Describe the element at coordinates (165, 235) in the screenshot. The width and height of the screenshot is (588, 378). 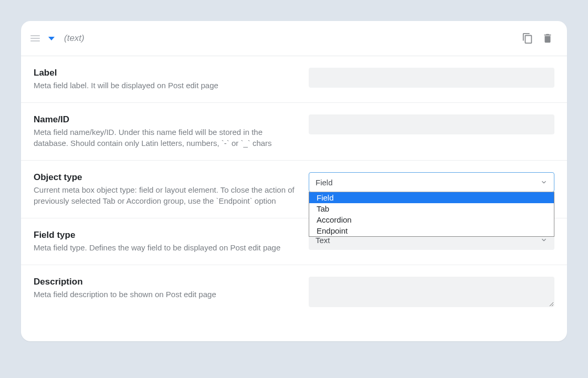
I see `field-type-title: Field type` at that location.